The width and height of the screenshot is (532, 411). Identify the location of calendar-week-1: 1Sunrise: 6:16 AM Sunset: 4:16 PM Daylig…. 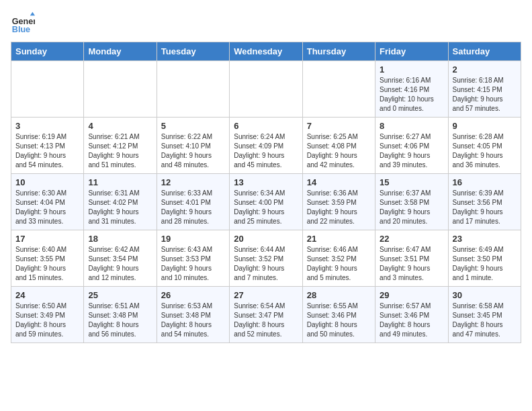
(266, 89).